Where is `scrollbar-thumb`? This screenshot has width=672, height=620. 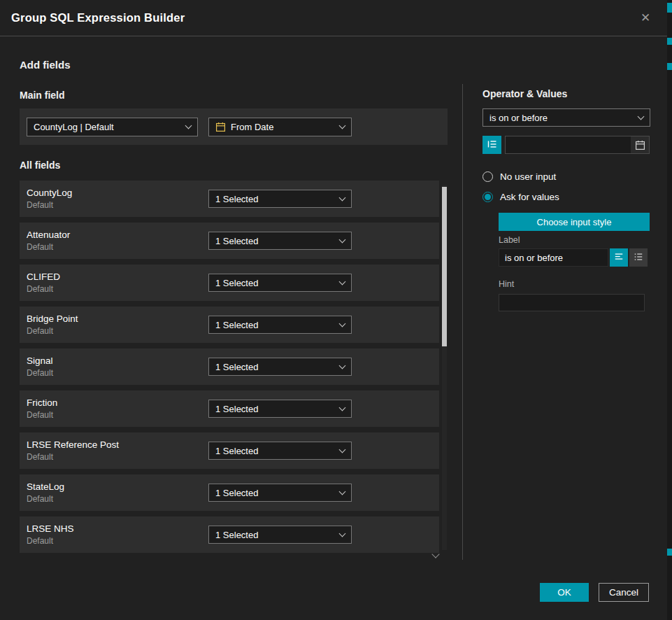 scrollbar-thumb is located at coordinates (445, 267).